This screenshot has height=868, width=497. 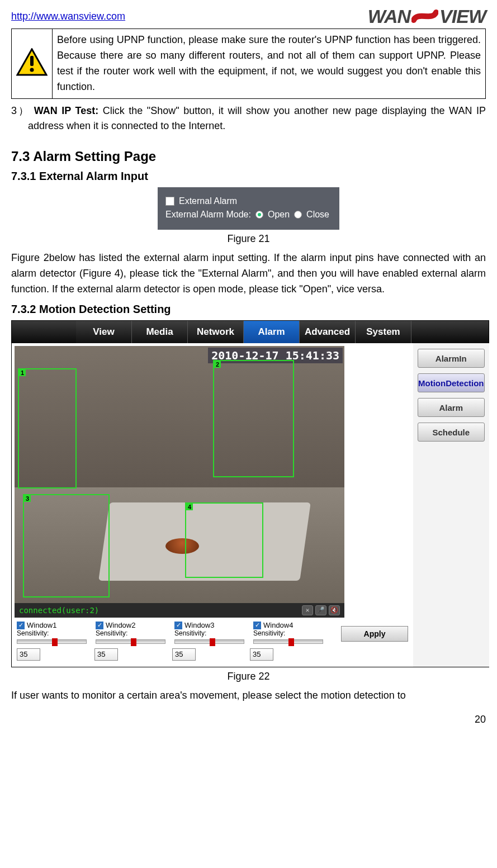 I want to click on external-alarm-panel: External Alarm External Alarm Mode: Open…, so click(x=248, y=208).